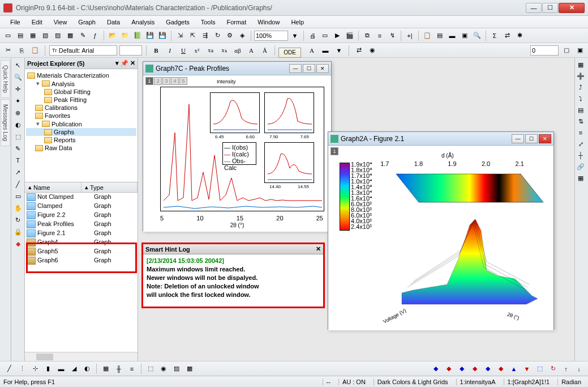  I want to click on project-explorer-icon: 📋, so click(427, 36).